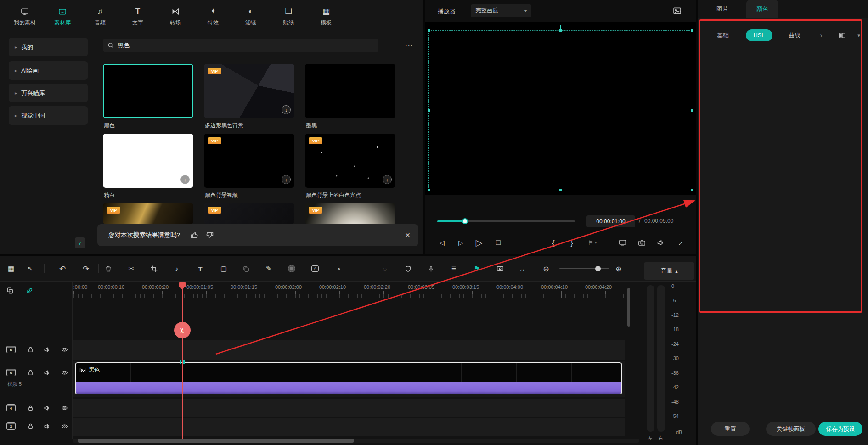 The height and width of the screenshot is (445, 868). Describe the element at coordinates (249, 214) in the screenshot. I see `media-thumb-partial-2: VIP` at that location.